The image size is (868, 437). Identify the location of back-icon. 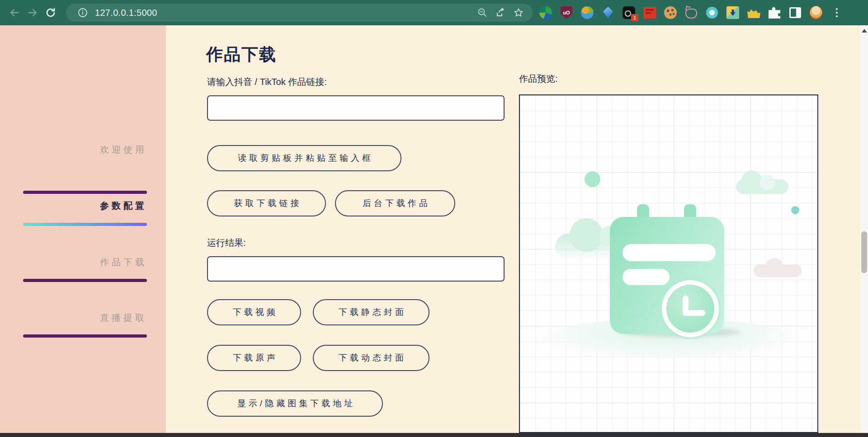
(14, 13).